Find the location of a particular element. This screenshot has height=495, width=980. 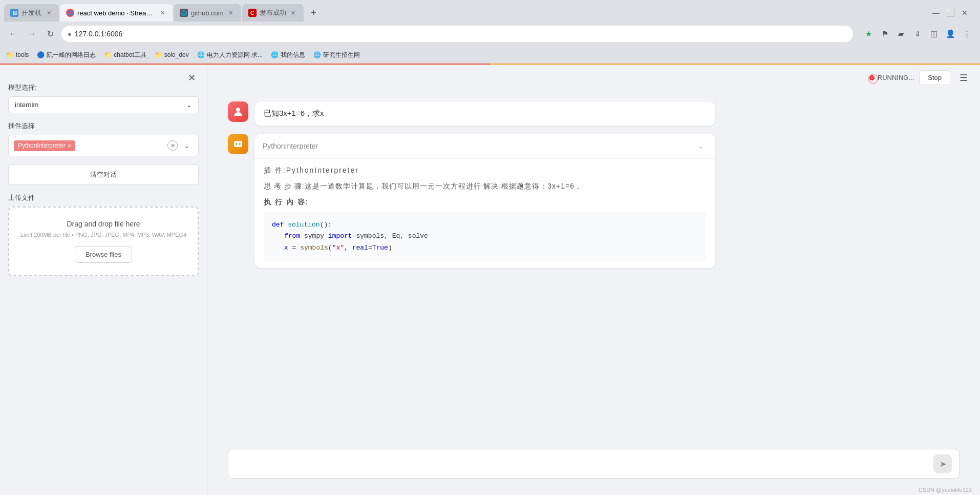

plugin-tag-close-button: × is located at coordinates (70, 146).